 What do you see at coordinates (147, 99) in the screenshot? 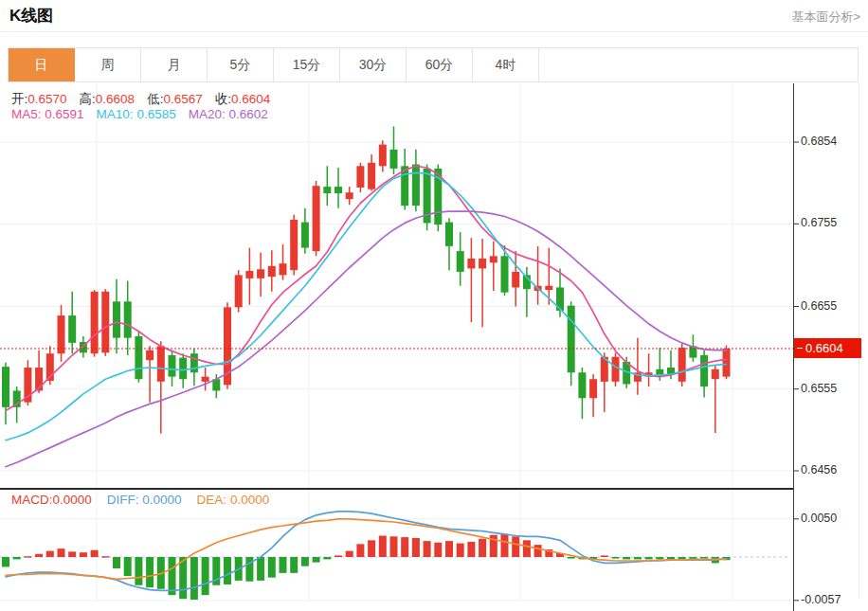
I see `ohlc-row: 开:0.6570 高:0.6608 低:0.6567 收:0.6604` at bounding box center [147, 99].